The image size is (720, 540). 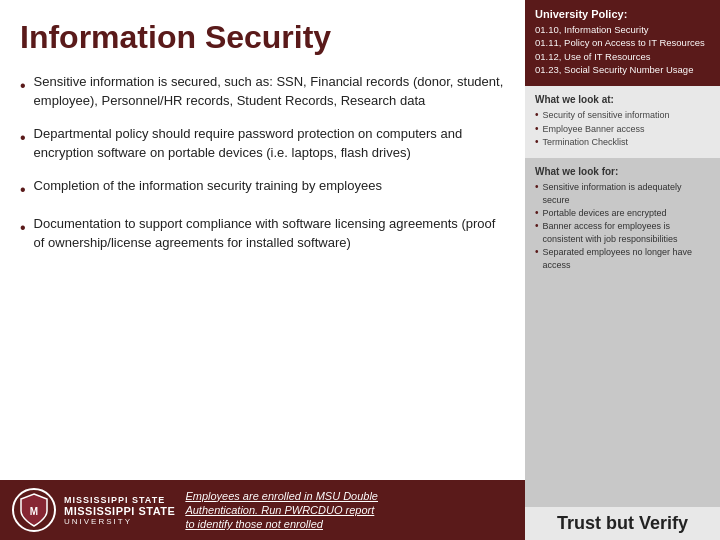 What do you see at coordinates (34, 512) in the screenshot?
I see `svg-text: M` at bounding box center [34, 512].